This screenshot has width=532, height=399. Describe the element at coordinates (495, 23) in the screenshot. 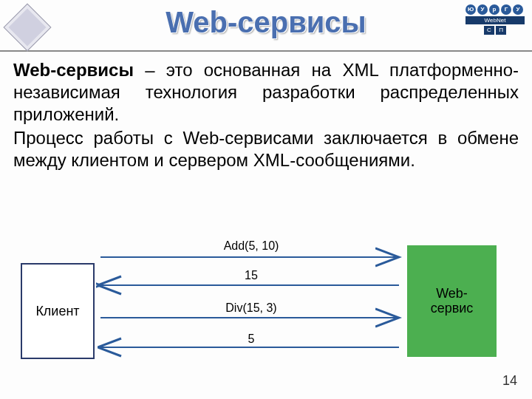

I see `webnet-logo: Ю У р Г У WebNet С П` at that location.